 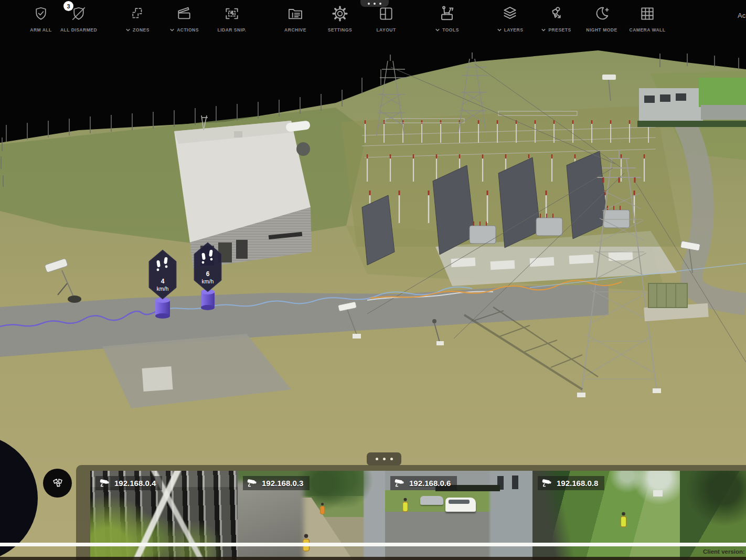 I want to click on lidar-frame-icon, so click(x=232, y=15).